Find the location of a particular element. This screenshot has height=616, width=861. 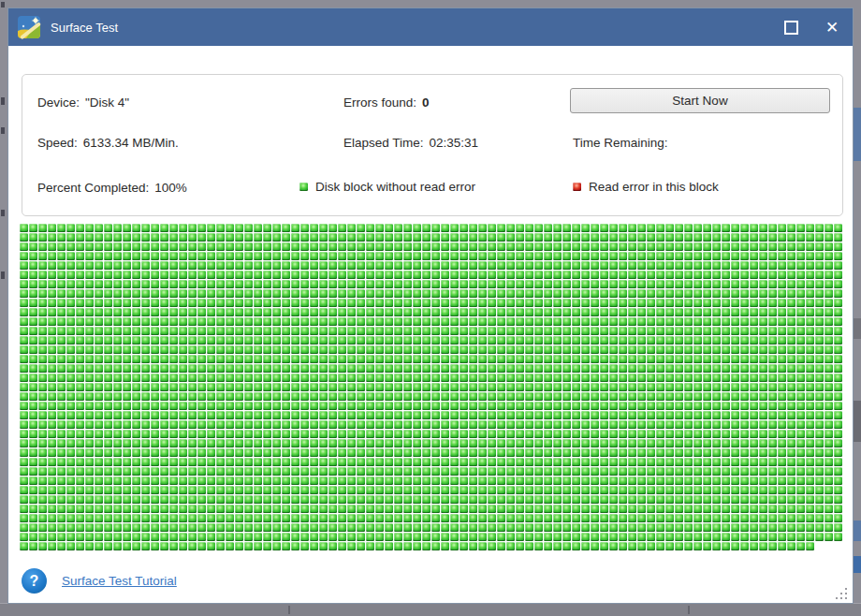

green-block-icon is located at coordinates (303, 187).